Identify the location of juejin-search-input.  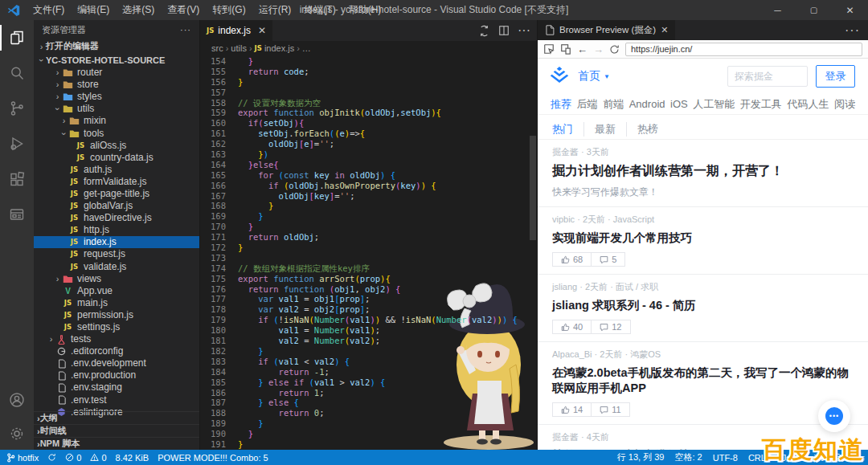
(768, 76).